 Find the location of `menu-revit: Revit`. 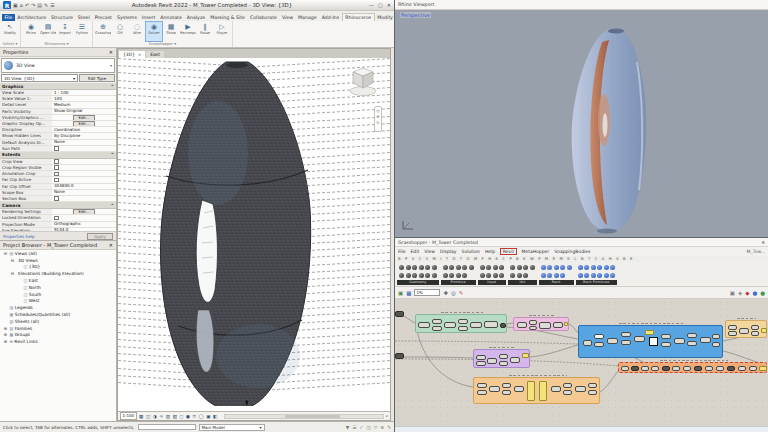

menu-revit: Revit is located at coordinates (508, 252).